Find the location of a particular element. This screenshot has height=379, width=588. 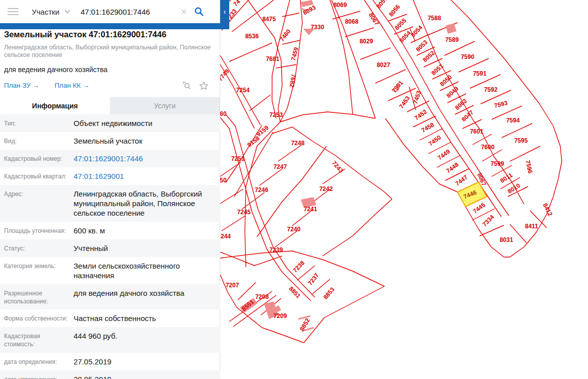

parcel-label: 8412 is located at coordinates (548, 210).